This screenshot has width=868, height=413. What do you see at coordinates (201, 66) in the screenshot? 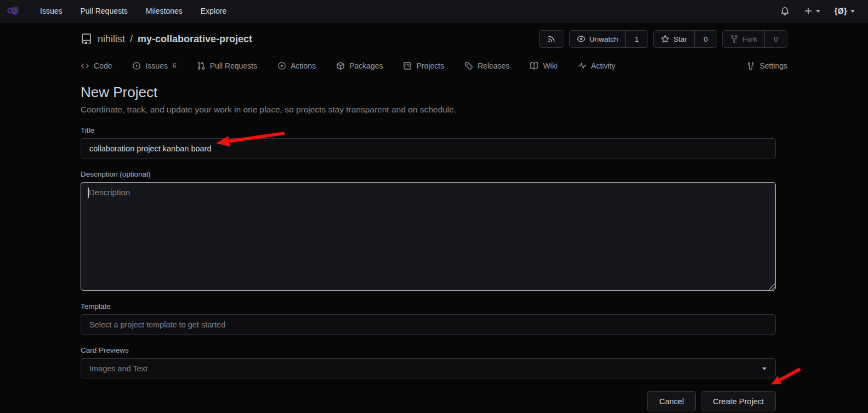
I see `git-pull-request-icon` at bounding box center [201, 66].